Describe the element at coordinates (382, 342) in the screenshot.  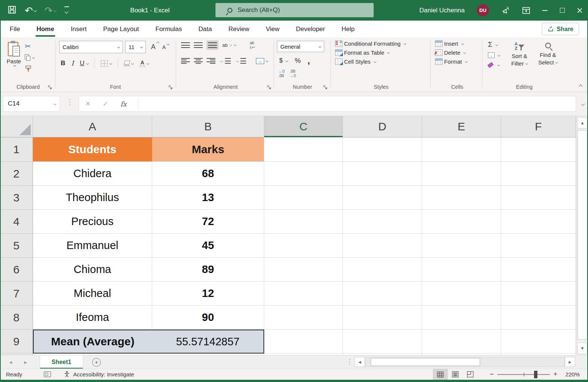
I see `cell-D9` at that location.